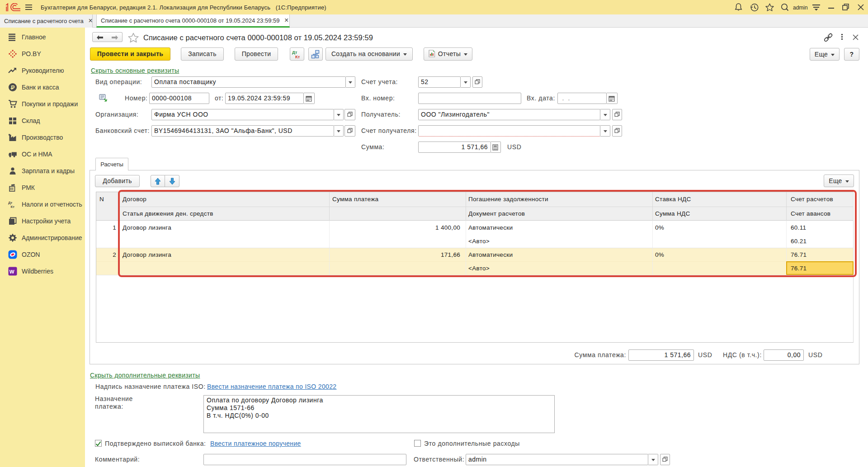  What do you see at coordinates (12, 272) in the screenshot?
I see `svg-text: W` at bounding box center [12, 272].